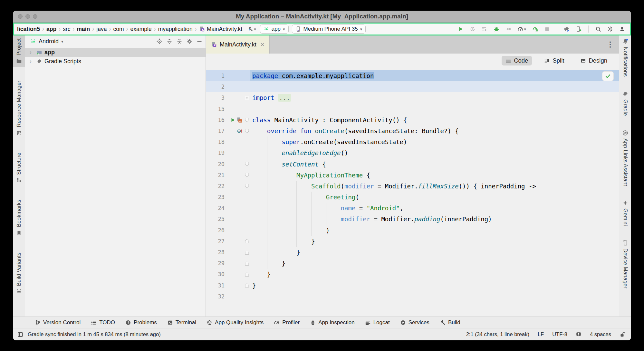 The image size is (644, 351). I want to click on run-icon, so click(233, 120).